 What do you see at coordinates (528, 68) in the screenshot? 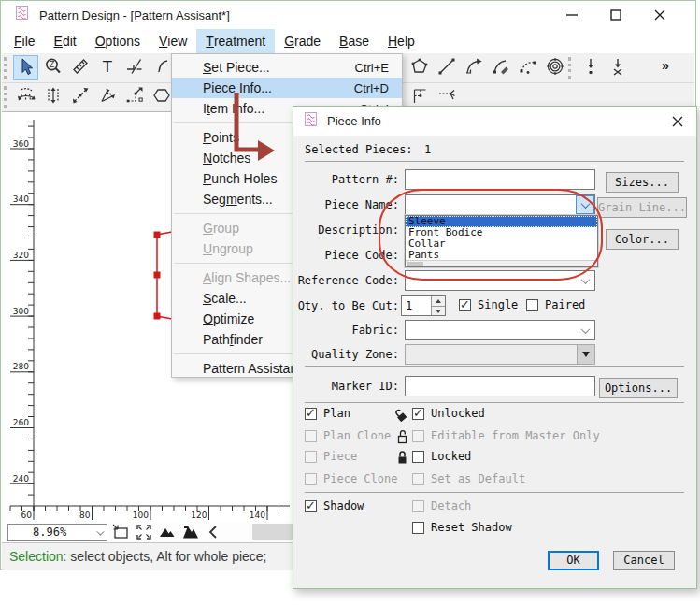
I see `dashed-curve-tool-icon` at bounding box center [528, 68].